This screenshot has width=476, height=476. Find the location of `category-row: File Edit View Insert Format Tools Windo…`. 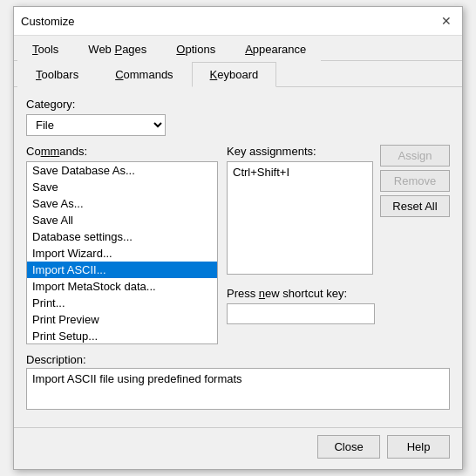

category-row: File Edit View Insert Format Tools Windo… is located at coordinates (238, 126).